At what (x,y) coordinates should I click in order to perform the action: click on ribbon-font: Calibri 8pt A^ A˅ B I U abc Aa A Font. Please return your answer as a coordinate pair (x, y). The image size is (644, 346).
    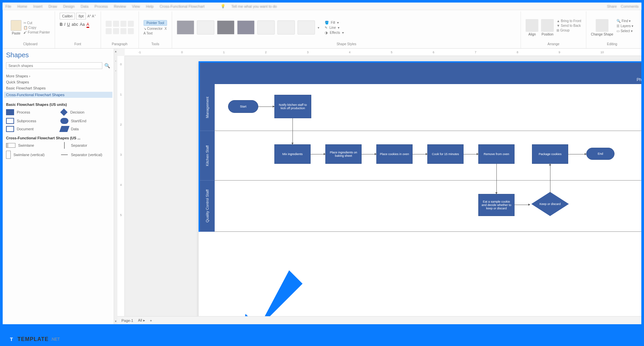
    Looking at the image, I should click on (78, 30).